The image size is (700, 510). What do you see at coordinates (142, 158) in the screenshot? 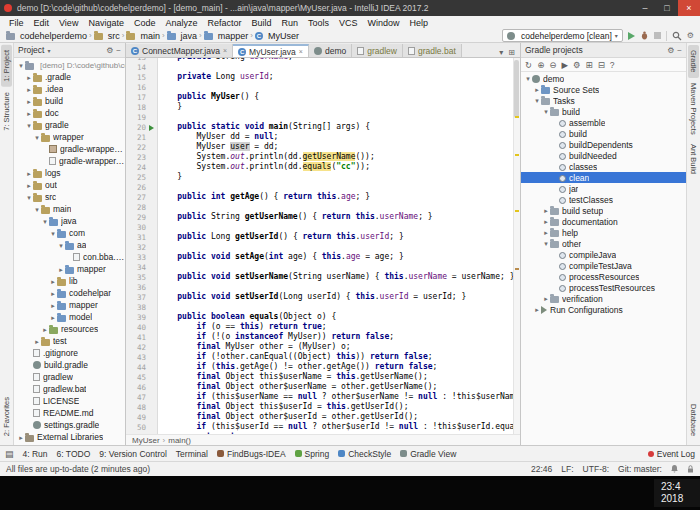
I see `line-number: 23` at bounding box center [142, 158].